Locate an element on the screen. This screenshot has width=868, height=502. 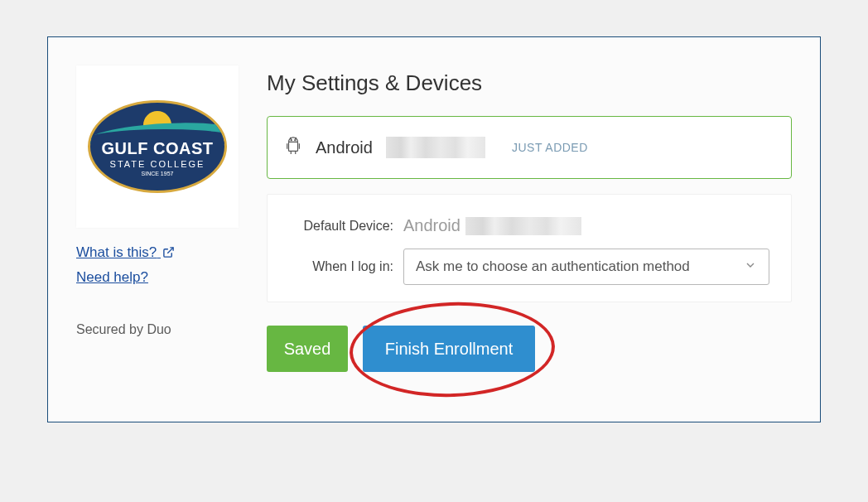
logo-text-main: GULF COAST is located at coordinates (157, 149).